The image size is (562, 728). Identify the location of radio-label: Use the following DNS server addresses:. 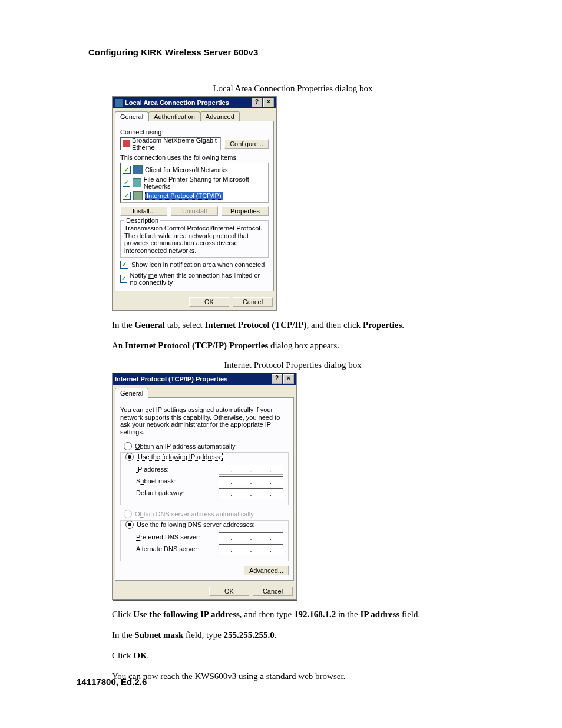
(196, 525).